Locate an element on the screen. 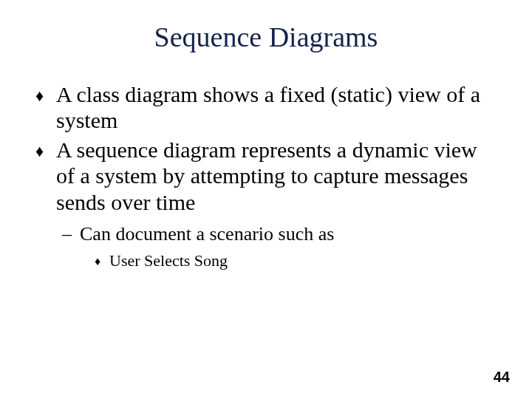 This screenshot has height=399, width=532. slide-title: Sequence Diagrams is located at coordinates (266, 37).